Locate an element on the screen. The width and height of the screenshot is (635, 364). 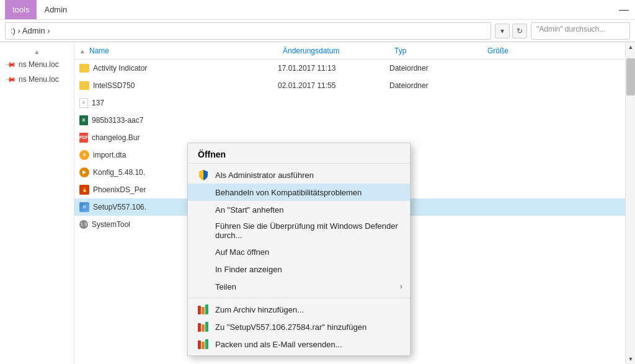
ctx-label: Packen und als E-Mail versenden... is located at coordinates (279, 345).